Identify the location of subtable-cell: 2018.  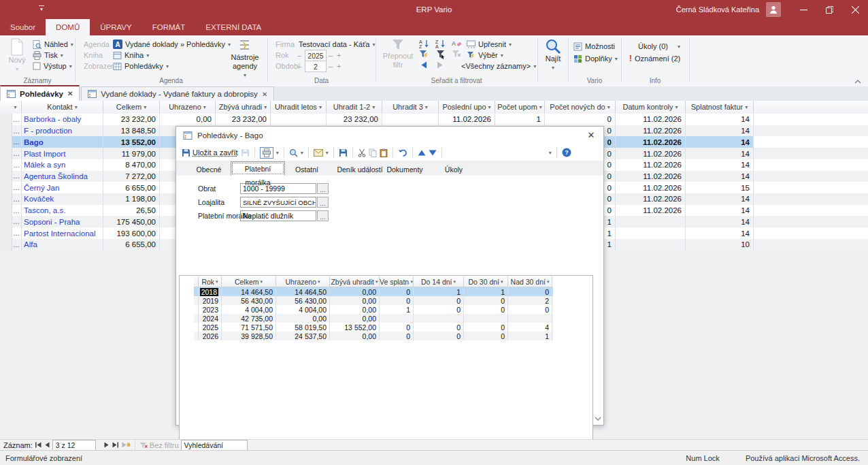
(210, 291).